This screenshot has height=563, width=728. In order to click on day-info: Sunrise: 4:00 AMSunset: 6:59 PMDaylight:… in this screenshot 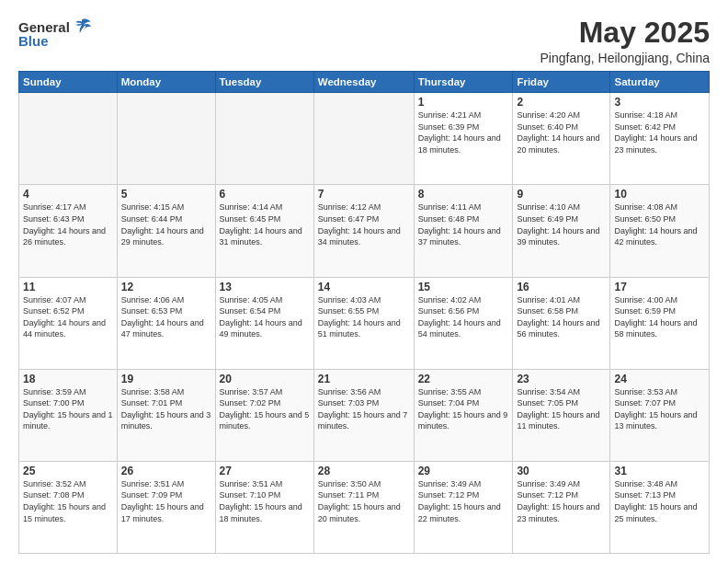, I will do `click(660, 317)`.